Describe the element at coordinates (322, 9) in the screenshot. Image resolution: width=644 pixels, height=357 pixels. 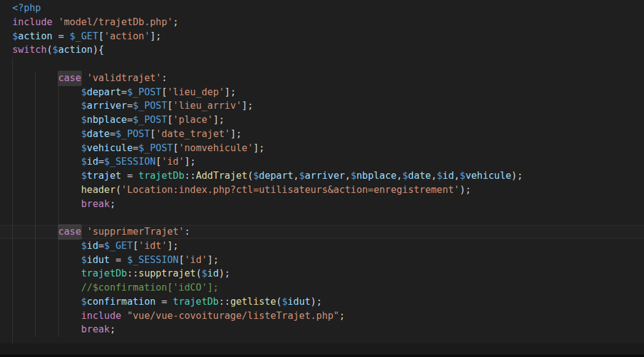
I see `code-line-1: <?php` at that location.